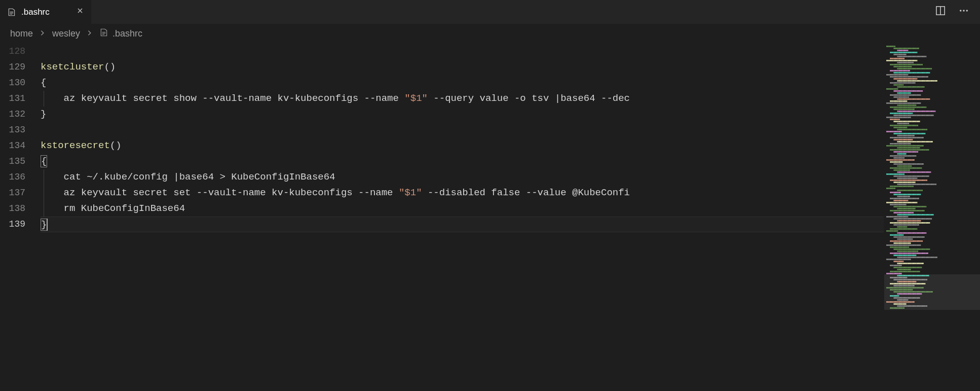 This screenshot has height=391, width=980. What do you see at coordinates (20, 52) in the screenshot?
I see `line-number: 128` at bounding box center [20, 52].